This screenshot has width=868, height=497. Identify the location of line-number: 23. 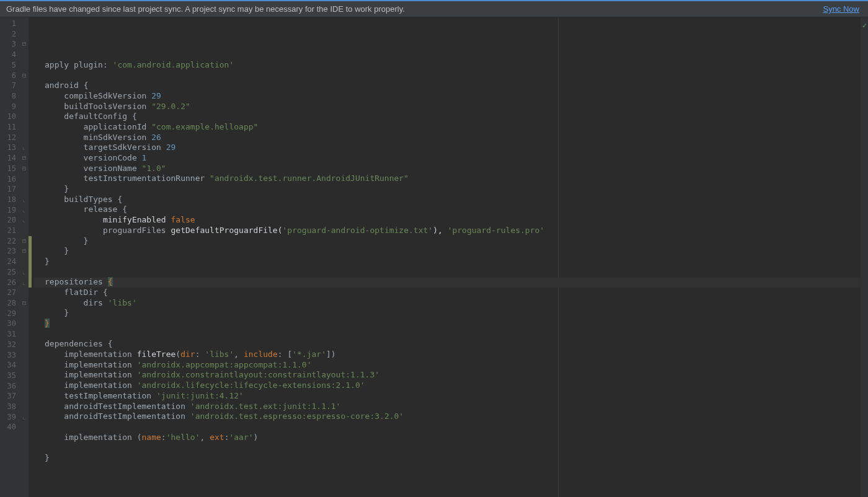
(10, 252).